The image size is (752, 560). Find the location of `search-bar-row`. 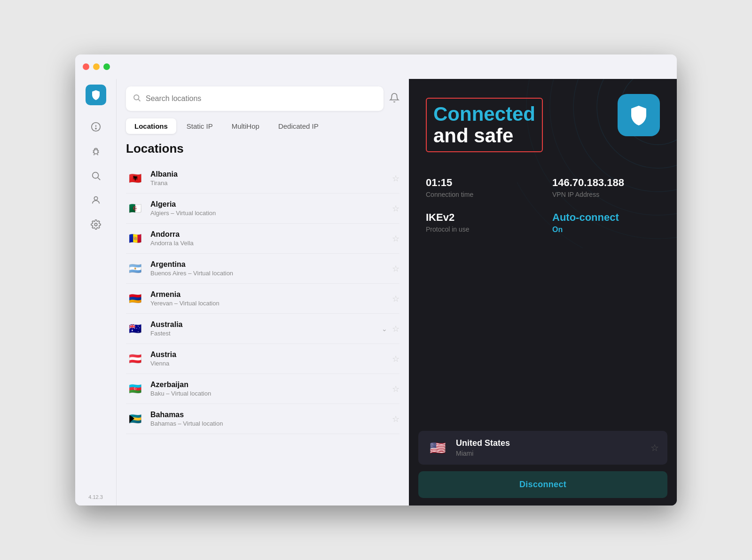

search-bar-row is located at coordinates (263, 99).